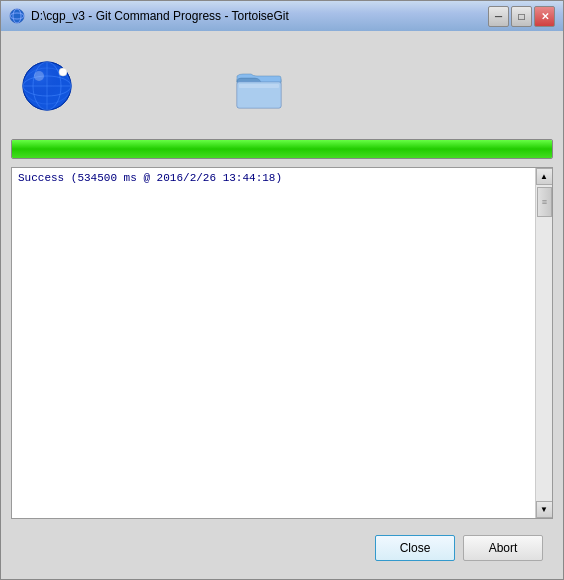  I want to click on minimize-button: ─, so click(498, 16).